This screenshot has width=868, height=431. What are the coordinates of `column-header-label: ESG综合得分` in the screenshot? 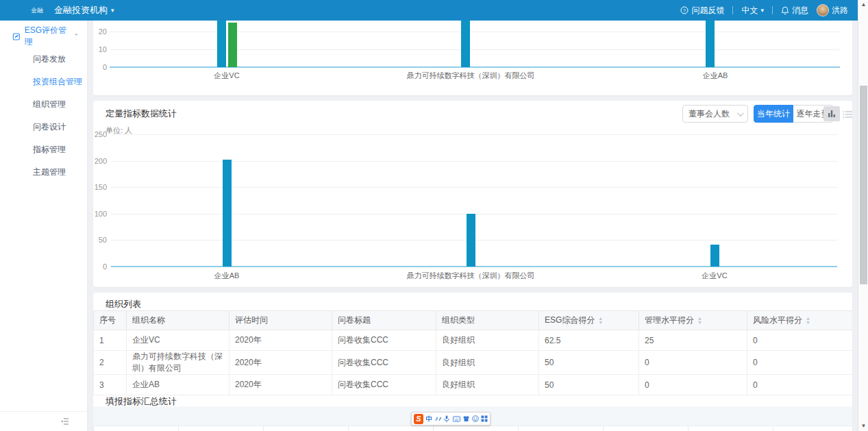 It's located at (570, 320).